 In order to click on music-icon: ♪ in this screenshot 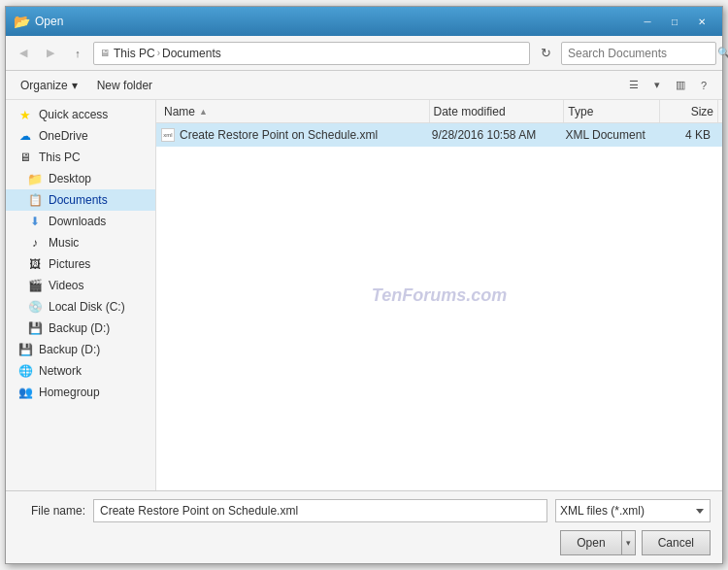, I will do `click(35, 243)`.